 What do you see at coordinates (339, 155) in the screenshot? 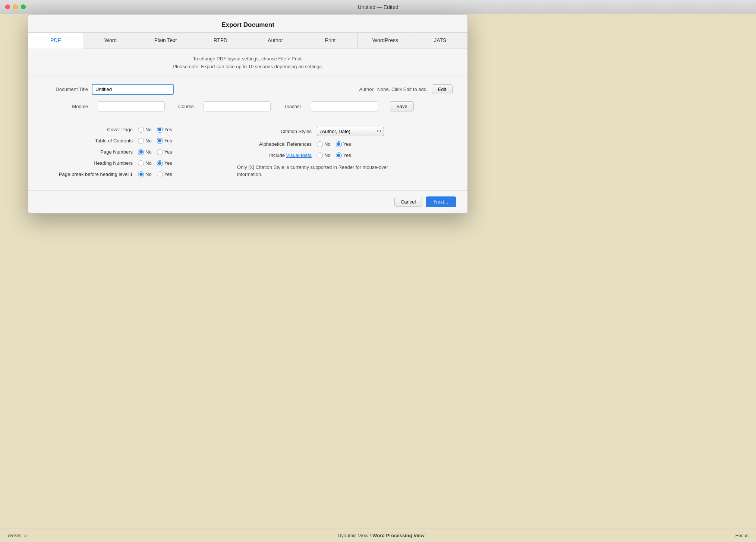
I see `visual-meta-yes-radio` at bounding box center [339, 155].